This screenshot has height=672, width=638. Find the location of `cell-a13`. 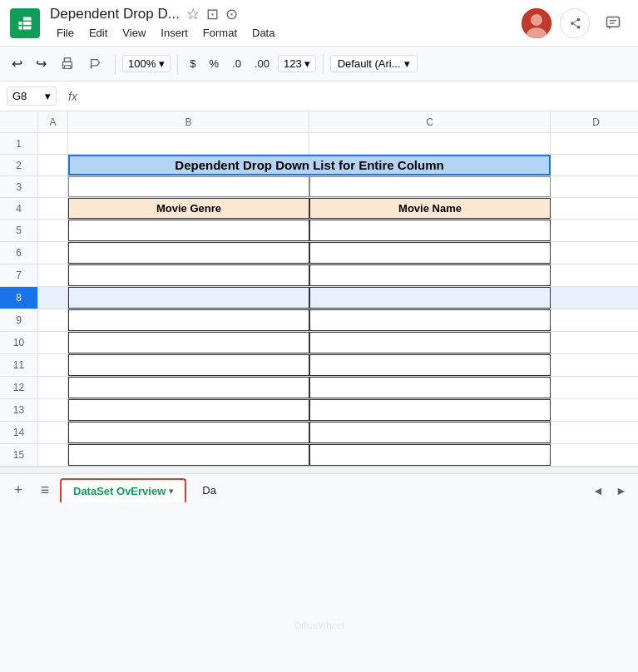

cell-a13 is located at coordinates (53, 410).